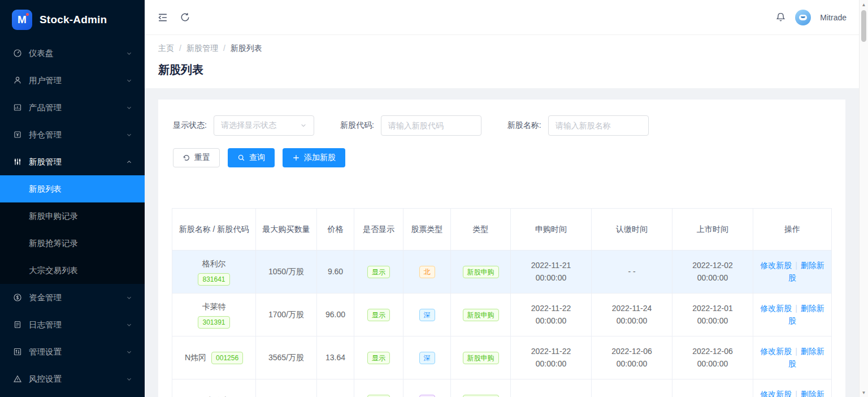 The width and height of the screenshot is (868, 397). Describe the element at coordinates (214, 230) in the screenshot. I see `col-name-code: 新股名称 / 新股代码` at that location.